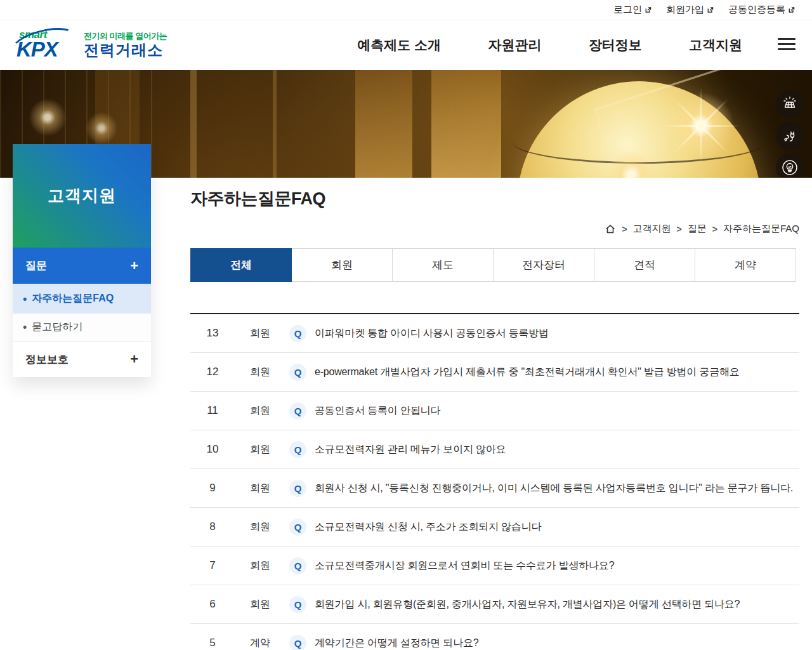 Image resolution: width=812 pixels, height=650 pixels. I want to click on logo-kpx-text: KPX, so click(37, 50).